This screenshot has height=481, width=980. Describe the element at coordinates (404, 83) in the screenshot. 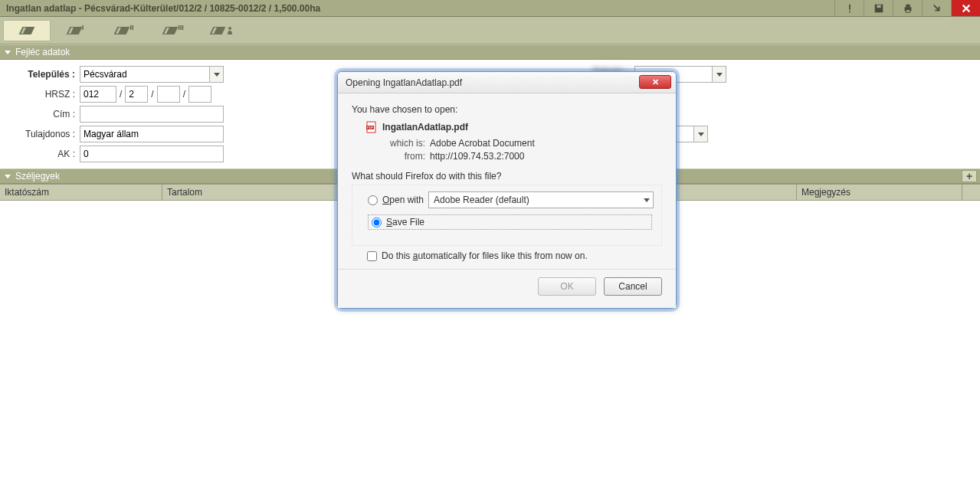

I see `dialog-title: Opening IngatlanAdatlap.pdf` at that location.